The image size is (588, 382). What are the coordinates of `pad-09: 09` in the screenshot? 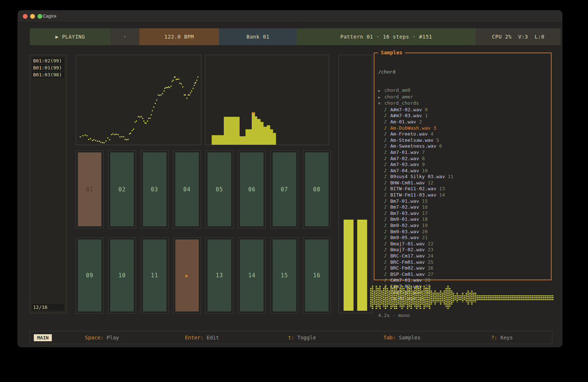 It's located at (90, 275).